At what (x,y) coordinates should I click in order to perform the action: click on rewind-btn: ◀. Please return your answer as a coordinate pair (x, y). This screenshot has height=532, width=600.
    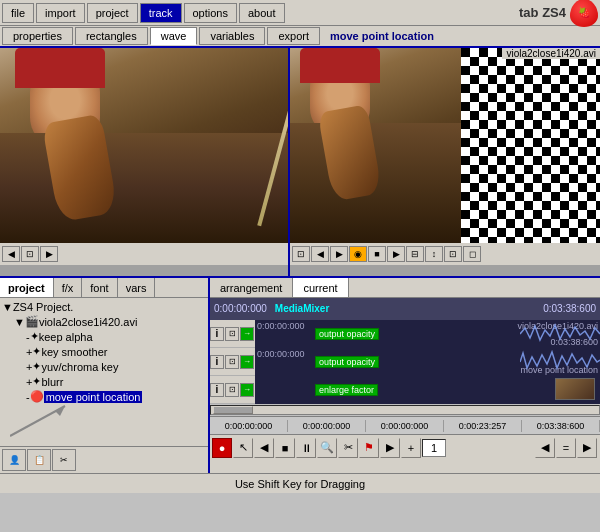
    Looking at the image, I should click on (264, 448).